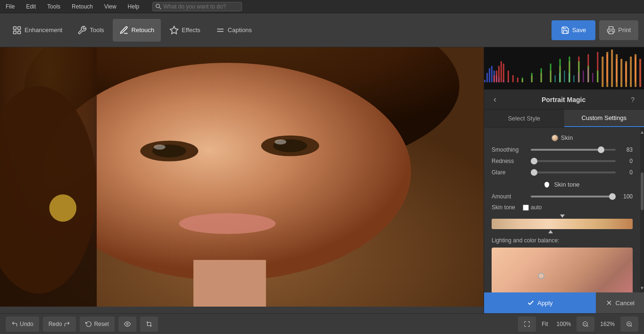  What do you see at coordinates (585, 324) in the screenshot?
I see `zoom-out-button` at bounding box center [585, 324].